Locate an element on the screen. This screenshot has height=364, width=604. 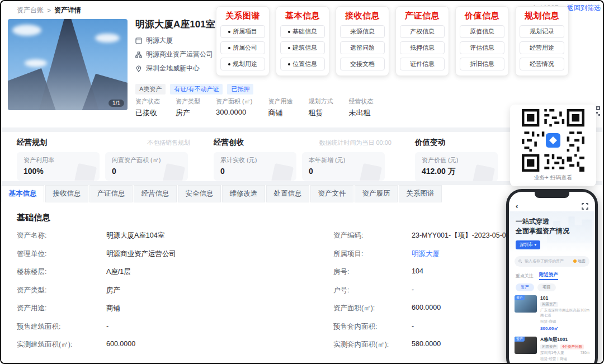
certificate-tag: 有证/有不动产证 is located at coordinates (196, 89).